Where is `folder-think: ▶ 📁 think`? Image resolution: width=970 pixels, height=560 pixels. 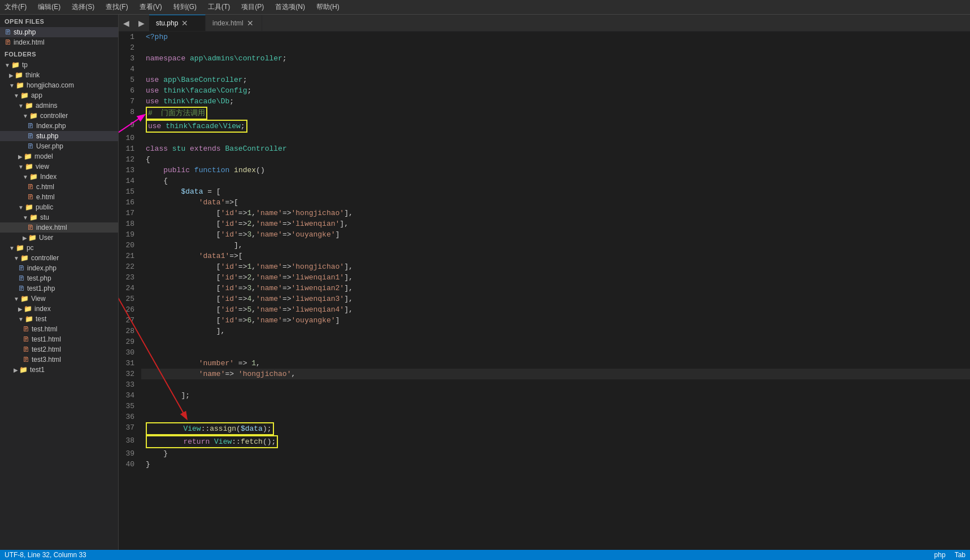
folder-think: ▶ 📁 think is located at coordinates (59, 75).